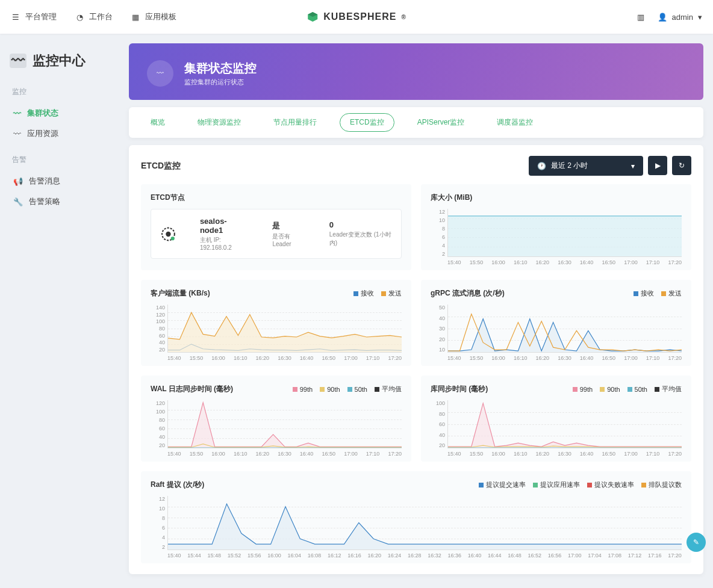 This screenshot has width=713, height=588. What do you see at coordinates (18, 182) in the screenshot?
I see `menu-icon: 📢` at bounding box center [18, 182].